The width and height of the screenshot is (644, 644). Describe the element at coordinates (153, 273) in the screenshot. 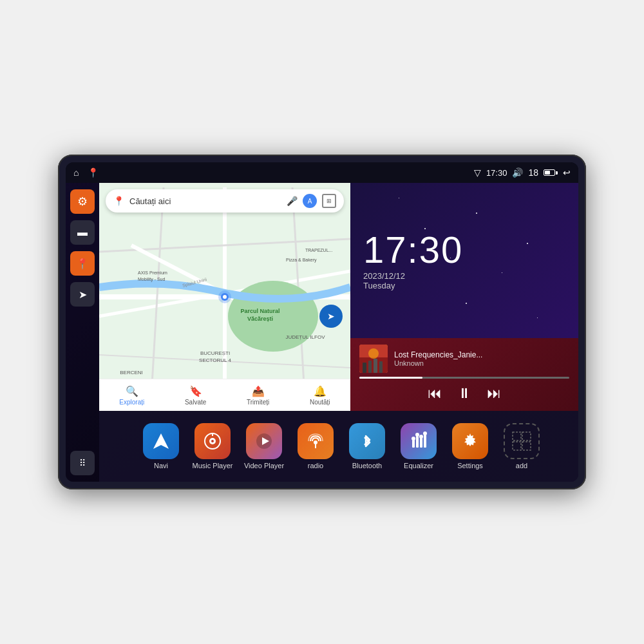

I see `svg-text: AXIS Premium` at that location.